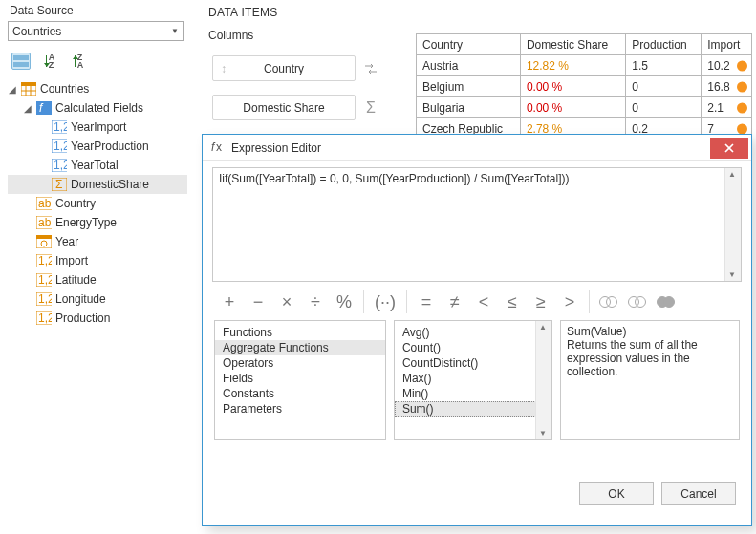 Image resolution: width=756 pixels, height=534 pixels. What do you see at coordinates (572, 45) in the screenshot?
I see `col-header: Domestic Share` at bounding box center [572, 45].